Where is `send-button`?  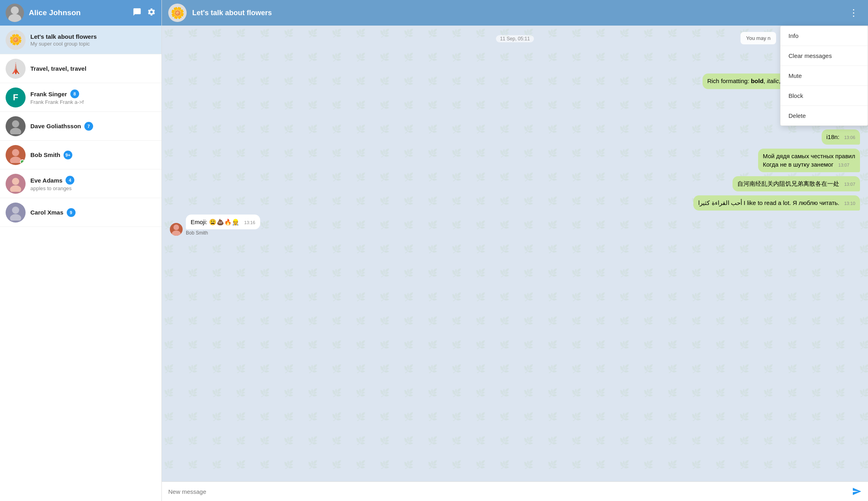
send-button is located at coordinates (857, 491).